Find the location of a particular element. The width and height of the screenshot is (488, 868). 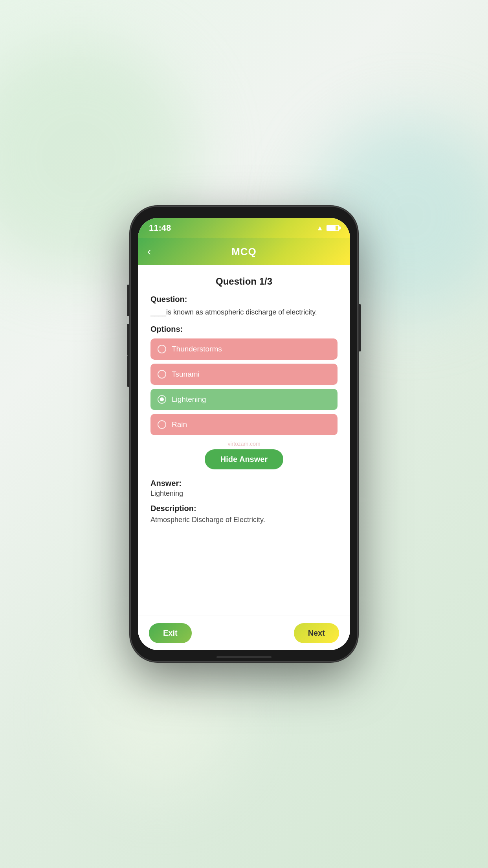

question-text: ____is known as atmospheric discharge of… is located at coordinates (244, 312).